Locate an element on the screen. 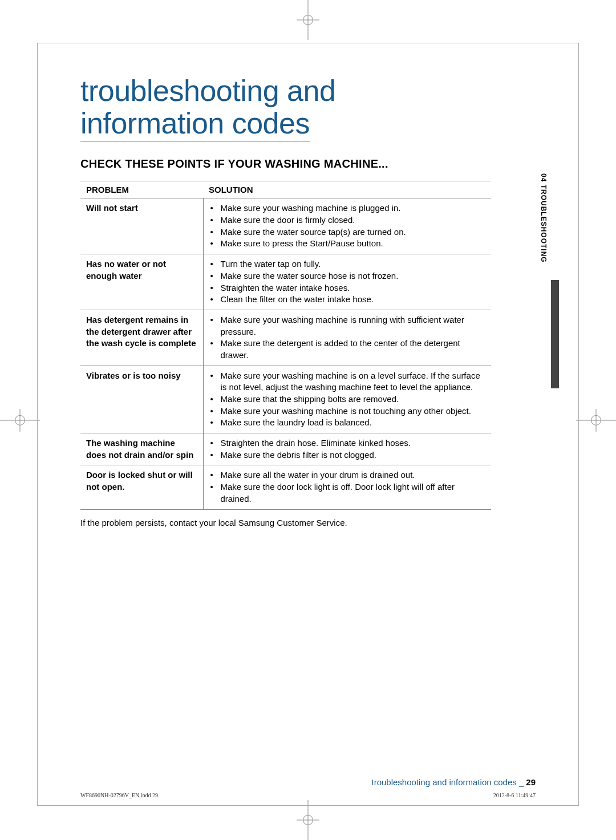 The height and width of the screenshot is (840, 616). title-line-2: information codes is located at coordinates (195, 124).